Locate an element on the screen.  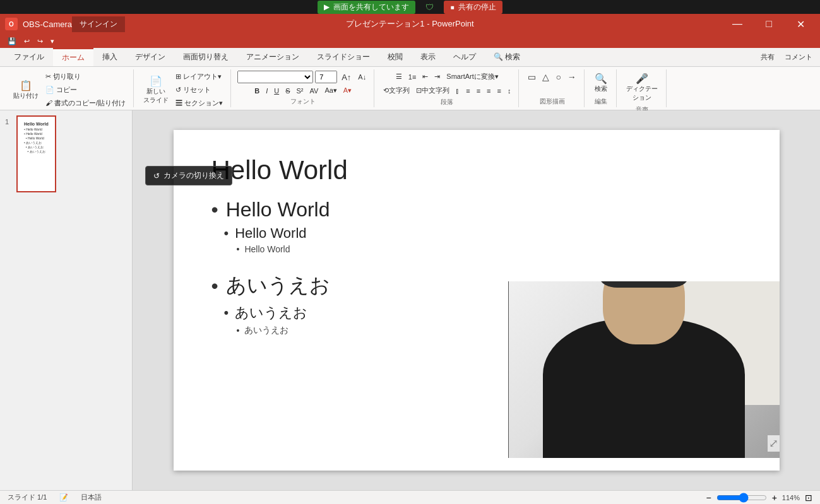
camera-overlay is located at coordinates (644, 370).